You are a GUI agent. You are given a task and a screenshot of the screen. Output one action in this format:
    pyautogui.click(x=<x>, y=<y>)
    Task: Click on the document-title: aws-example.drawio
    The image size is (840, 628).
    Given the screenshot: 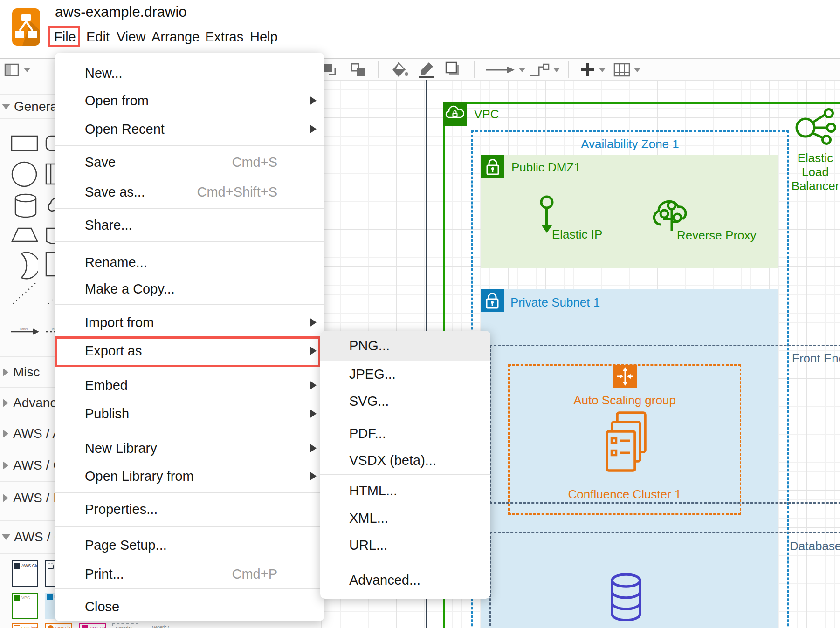 What is the action you would take?
    pyautogui.click(x=121, y=12)
    